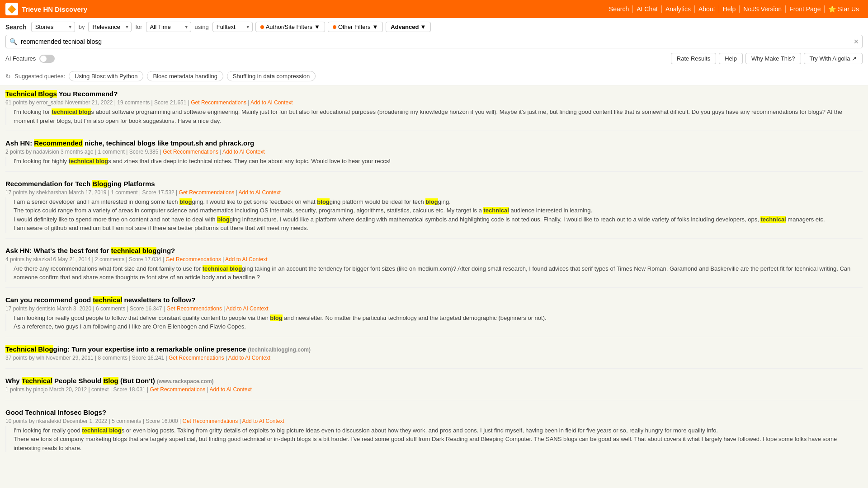 This screenshot has height=488, width=868. What do you see at coordinates (40, 76) in the screenshot?
I see `suggested-label: Suggested queries:` at bounding box center [40, 76].